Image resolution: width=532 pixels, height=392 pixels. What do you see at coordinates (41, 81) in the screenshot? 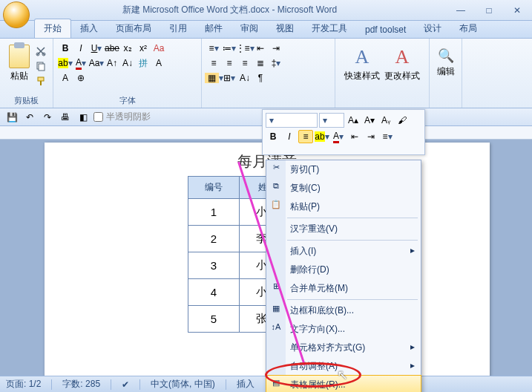
I see `format-painter-icon` at bounding box center [41, 81].